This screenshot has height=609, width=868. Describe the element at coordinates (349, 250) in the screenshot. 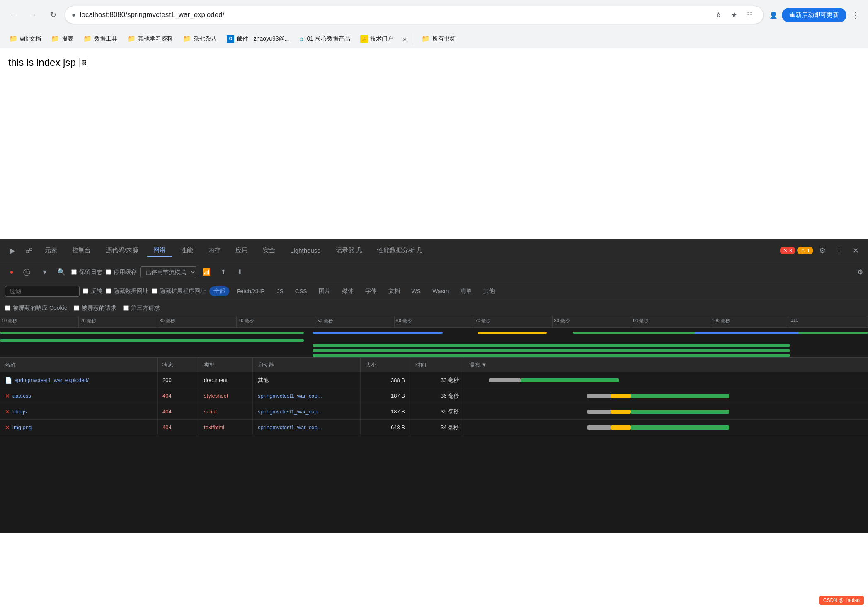

I see `tab-recorder: 记录器 几` at that location.